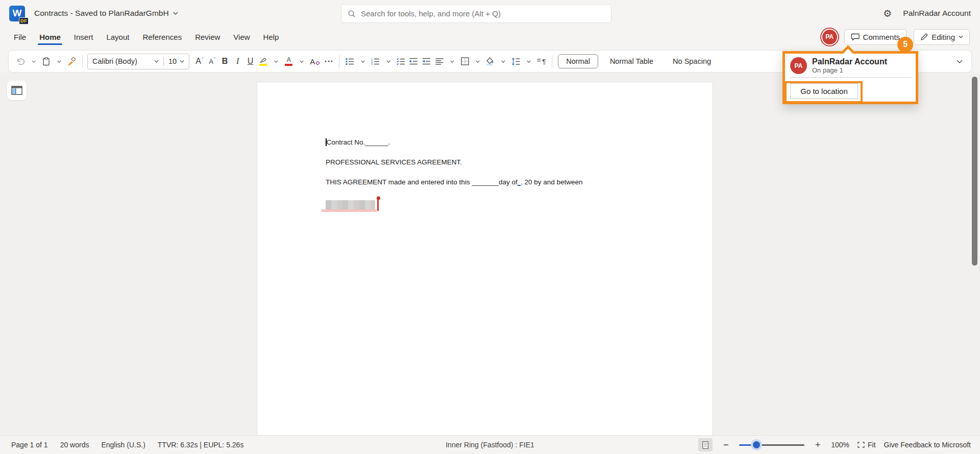 The width and height of the screenshot is (980, 454). What do you see at coordinates (264, 61) in the screenshot?
I see `font-format-group: Aˆ Aˇ B I U A A` at bounding box center [264, 61].